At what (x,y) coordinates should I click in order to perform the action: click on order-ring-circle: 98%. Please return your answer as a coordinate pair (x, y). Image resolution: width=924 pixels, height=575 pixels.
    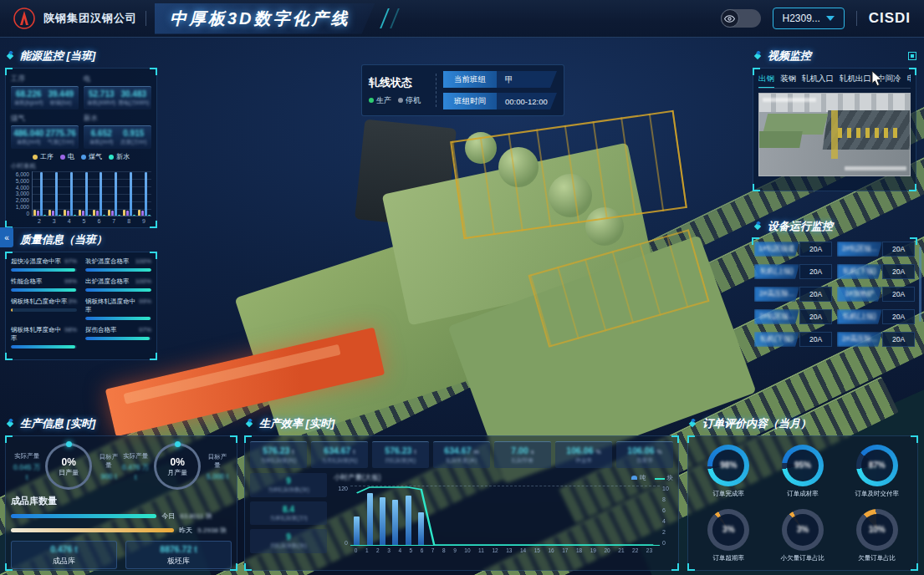
    Looking at the image, I should click on (728, 466).